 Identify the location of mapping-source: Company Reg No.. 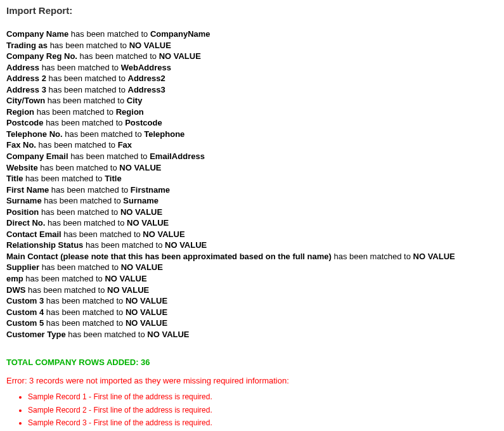
(42, 56).